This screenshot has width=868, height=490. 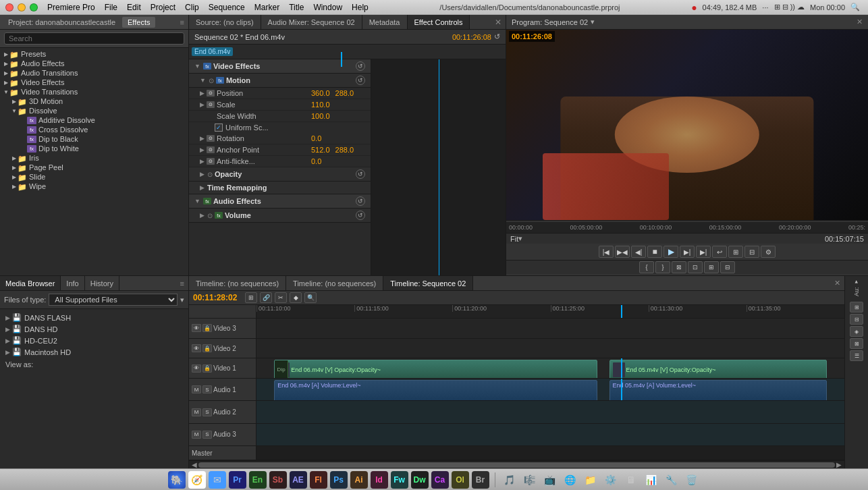 What do you see at coordinates (551, 369) in the screenshot?
I see `track-content-video1: Dip End 06.m4v [V] Opacity:Opacity~ End …` at bounding box center [551, 369].